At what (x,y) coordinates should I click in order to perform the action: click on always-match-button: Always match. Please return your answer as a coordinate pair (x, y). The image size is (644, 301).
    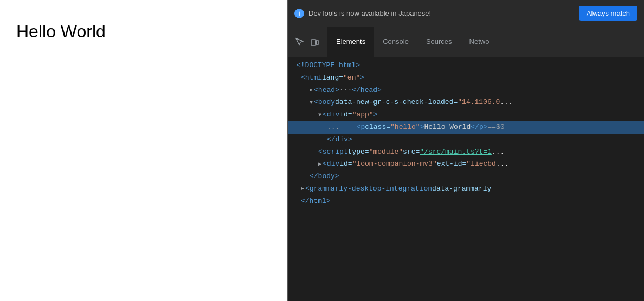
    Looking at the image, I should click on (608, 13).